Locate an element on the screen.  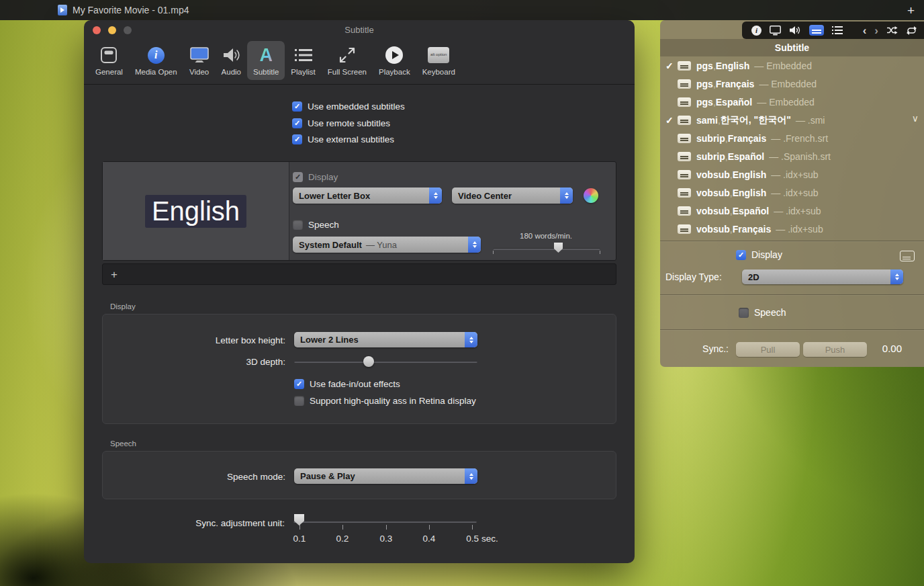
chevron-down-icon: ∨ is located at coordinates (915, 118).